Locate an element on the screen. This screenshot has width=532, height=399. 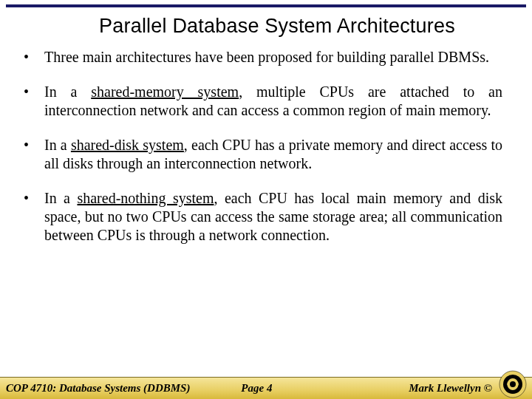
footer-course: COP 4710: Database Systems (DDBMS) is located at coordinates (95, 389).